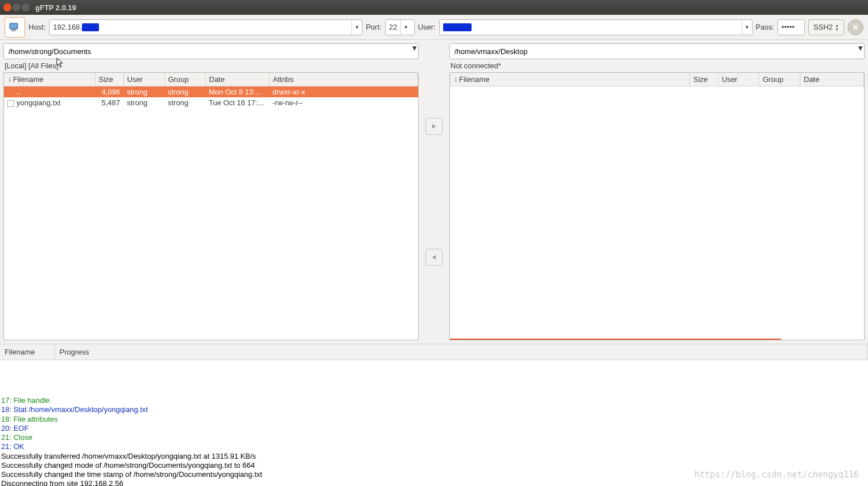  Describe the element at coordinates (457, 27) in the screenshot. I see `user-redacted` at that location.